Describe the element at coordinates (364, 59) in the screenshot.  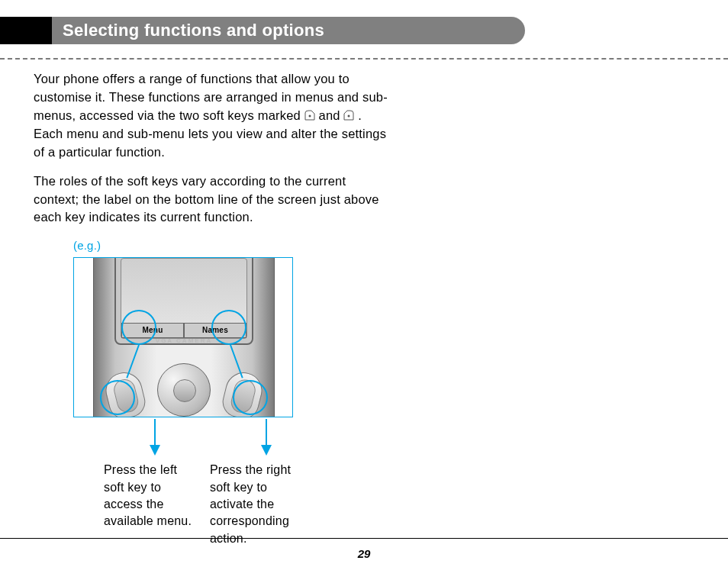
I see `divider-dashed` at that location.